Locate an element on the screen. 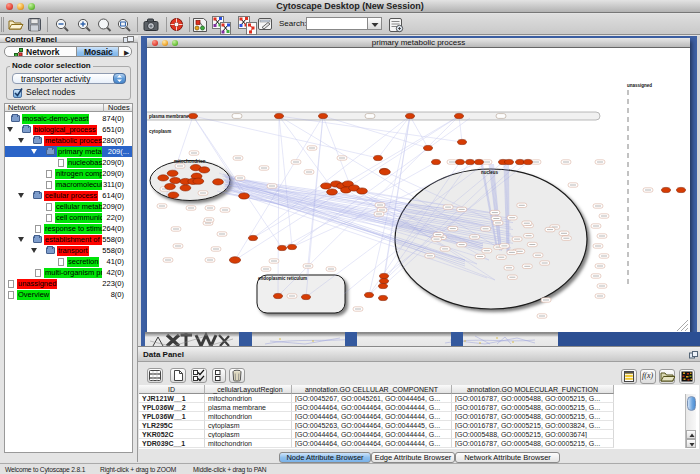  svg-text: plasma membrane is located at coordinates (169, 116).